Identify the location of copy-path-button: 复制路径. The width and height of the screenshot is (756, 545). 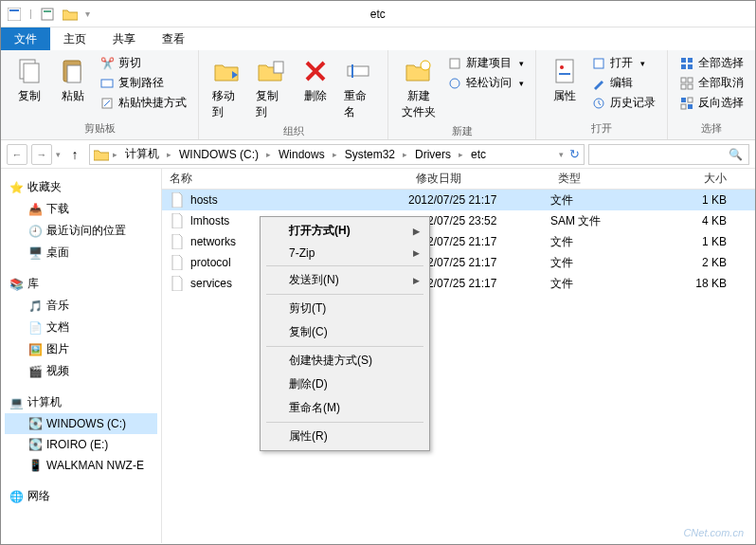
(143, 83).